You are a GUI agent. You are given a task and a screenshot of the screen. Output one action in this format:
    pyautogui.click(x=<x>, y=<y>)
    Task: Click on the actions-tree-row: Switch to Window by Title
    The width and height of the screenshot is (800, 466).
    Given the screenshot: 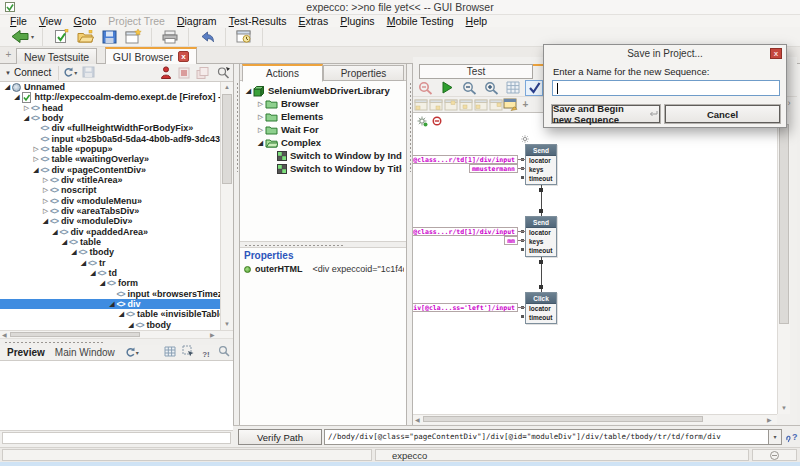 What is the action you would take?
    pyautogui.click(x=322, y=168)
    